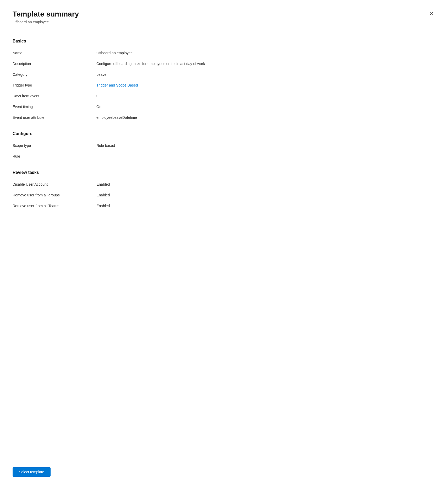 The width and height of the screenshot is (448, 483). Describe the element at coordinates (224, 195) in the screenshot. I see `field-row-remove-from-groups: Remove user from all groups Enabled` at that location.